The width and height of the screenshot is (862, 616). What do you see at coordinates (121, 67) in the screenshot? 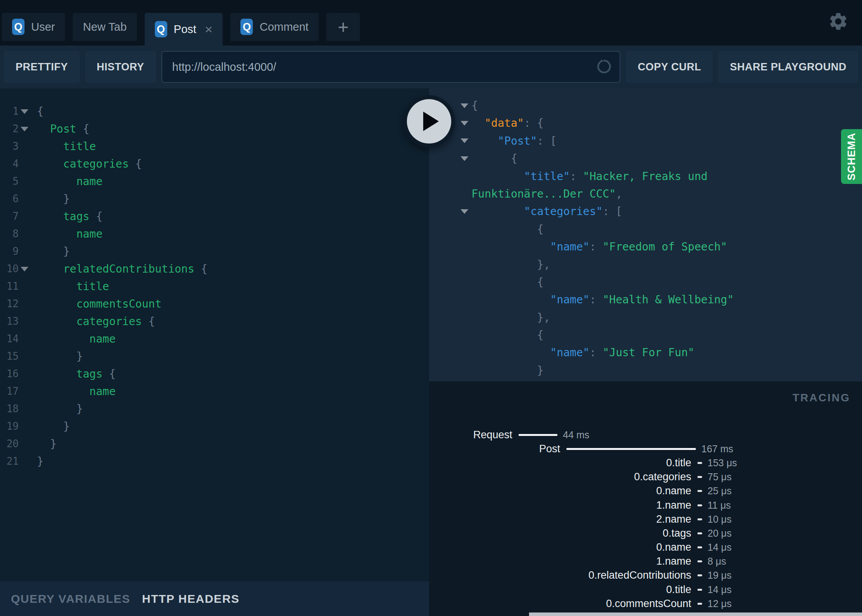
I see `history-button: HISTORY` at bounding box center [121, 67].